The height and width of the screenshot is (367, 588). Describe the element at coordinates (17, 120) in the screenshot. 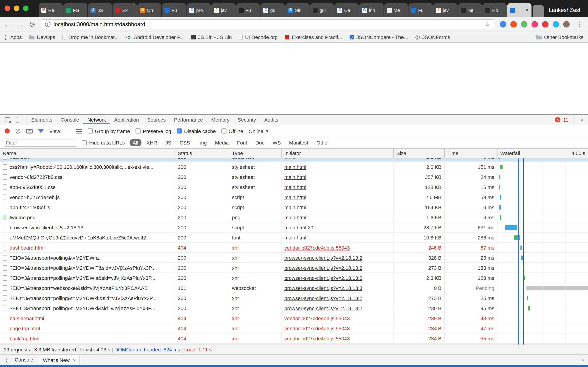

I see `device-toolbar-icon` at that location.